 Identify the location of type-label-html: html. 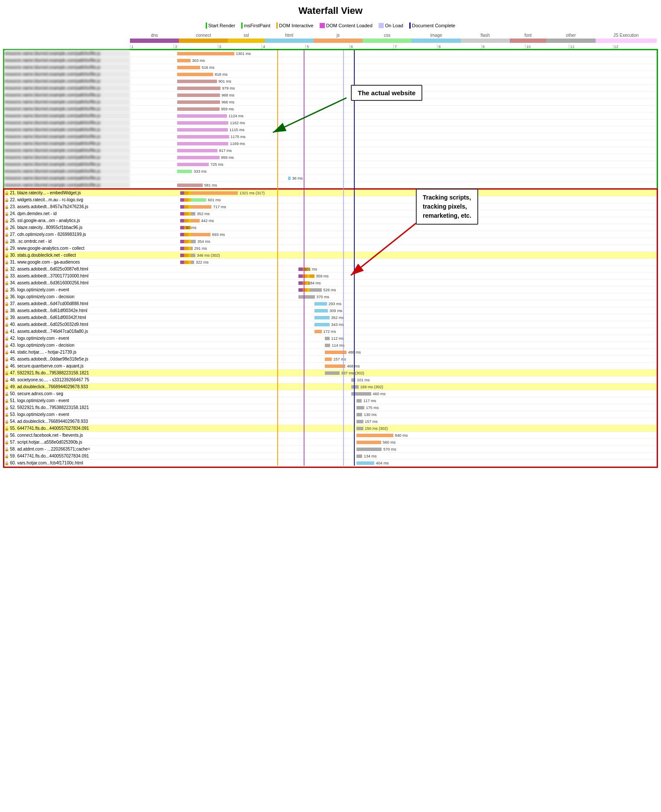
(289, 35).